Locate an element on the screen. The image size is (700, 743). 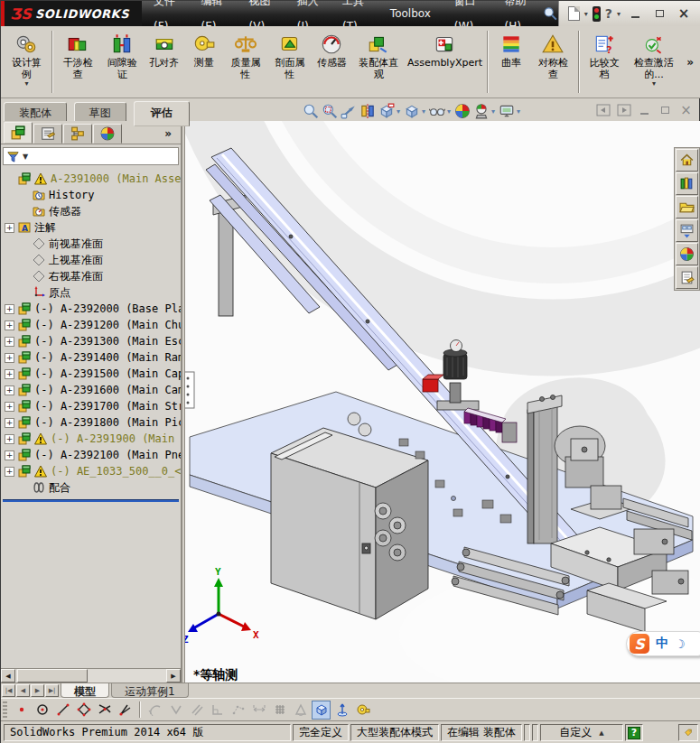
ime-mode-toggle: 中 is located at coordinates (662, 644).